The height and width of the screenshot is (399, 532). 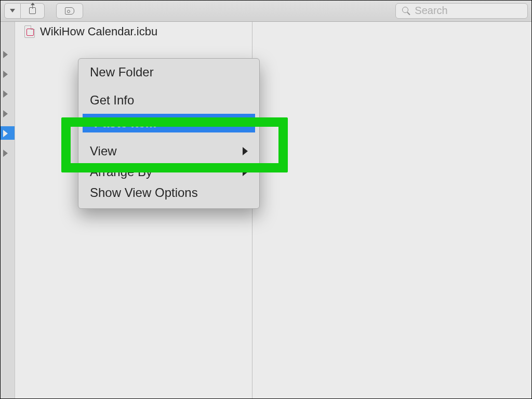 I want to click on toolbar-button-group, so click(x=24, y=11).